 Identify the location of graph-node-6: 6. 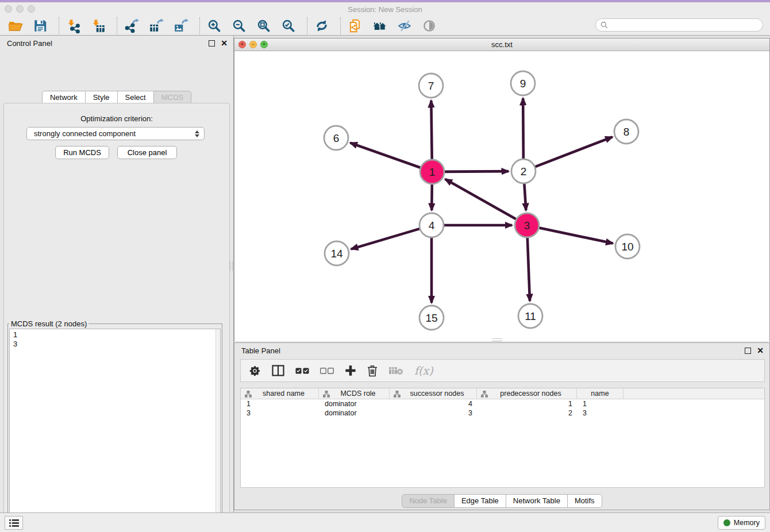
(336, 138).